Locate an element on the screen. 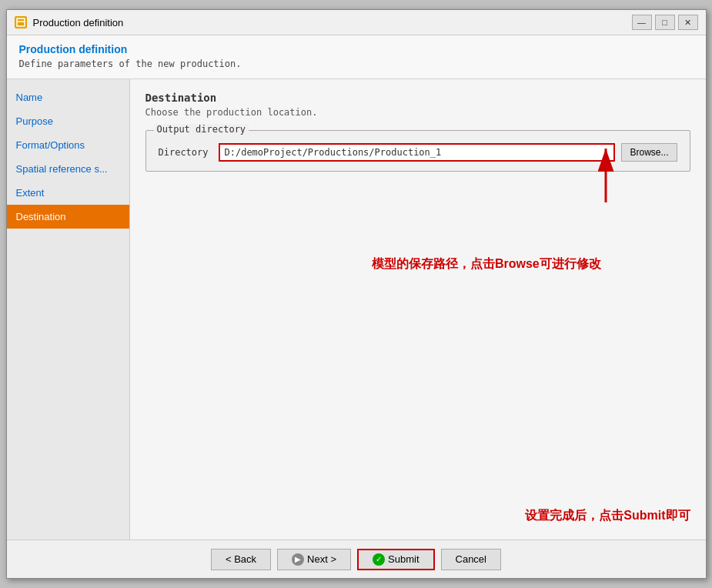  footer: < Back ▶ Next > ✓ Submit Cancel is located at coordinates (356, 559).